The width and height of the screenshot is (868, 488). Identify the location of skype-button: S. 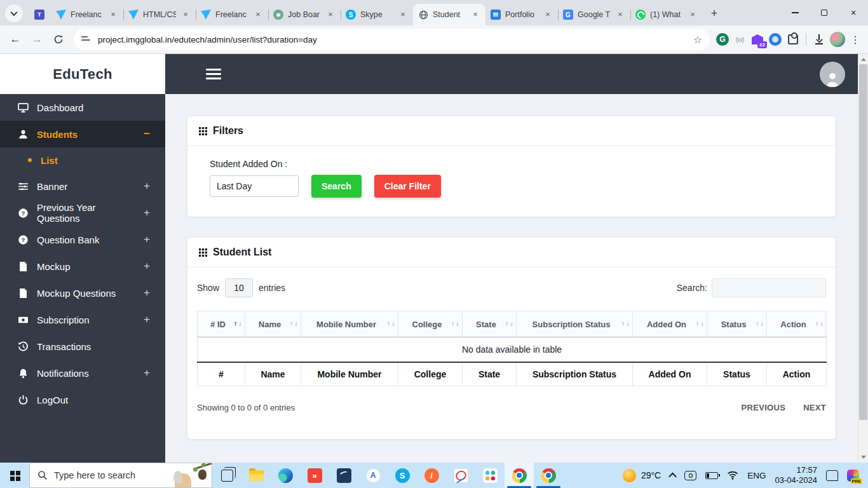
(402, 475).